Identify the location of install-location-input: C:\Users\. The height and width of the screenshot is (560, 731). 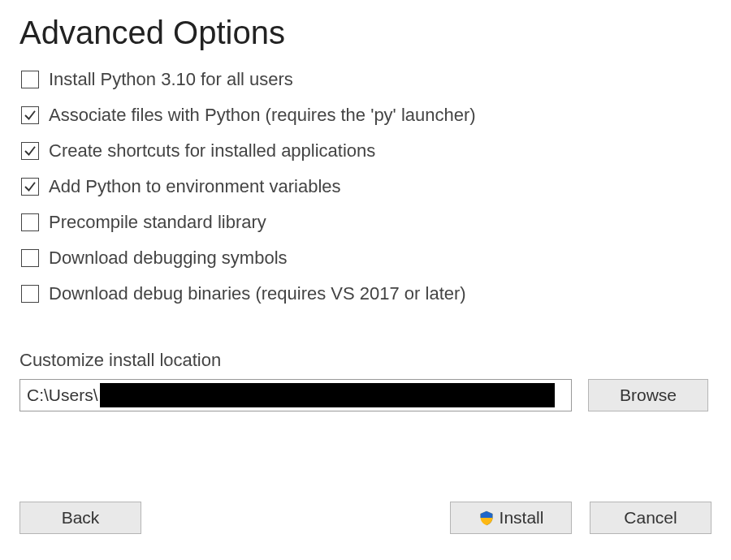
(296, 395).